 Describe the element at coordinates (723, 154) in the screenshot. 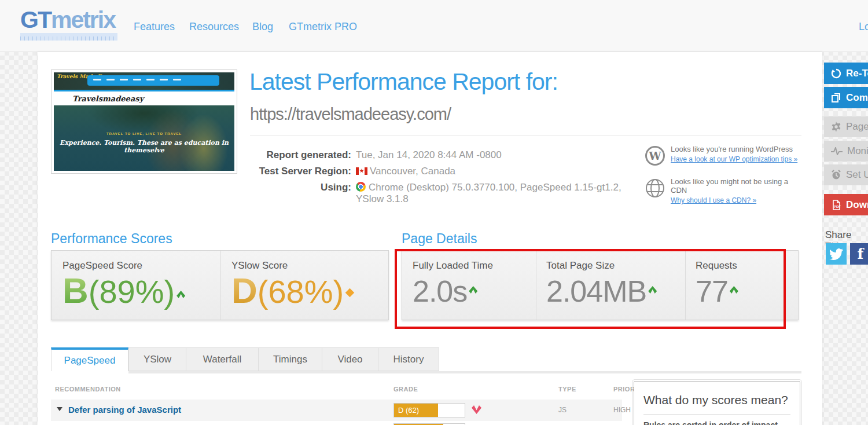

I see `wordpress-notice: W Looks like you're running WordPress Ha…` at that location.